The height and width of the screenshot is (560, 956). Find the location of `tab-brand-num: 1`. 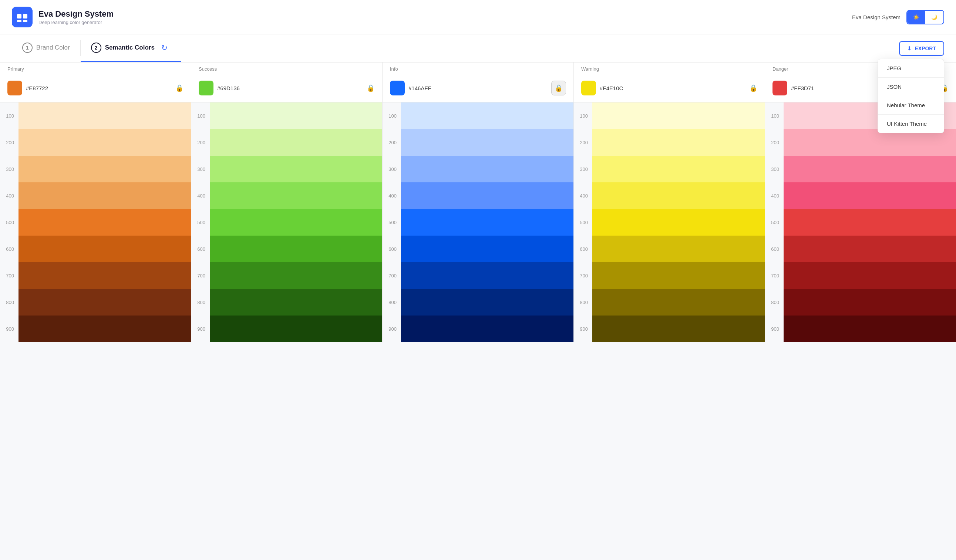

tab-brand-num: 1 is located at coordinates (27, 48).